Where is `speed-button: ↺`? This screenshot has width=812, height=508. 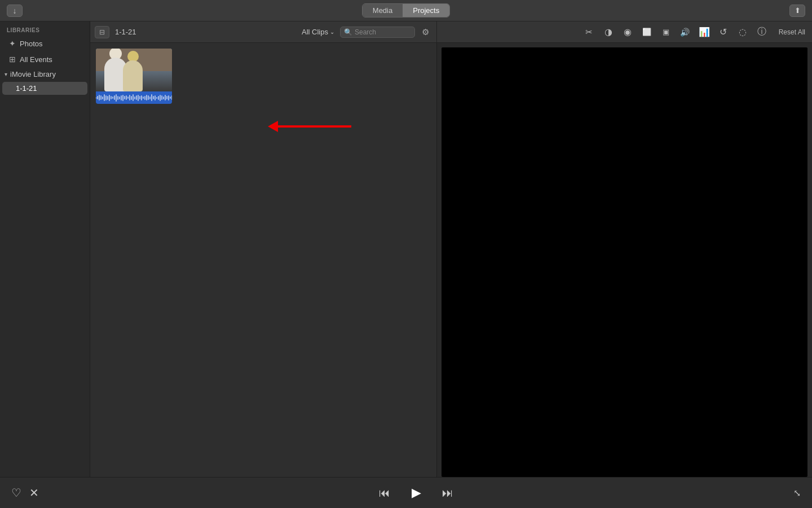
speed-button: ↺ is located at coordinates (723, 32).